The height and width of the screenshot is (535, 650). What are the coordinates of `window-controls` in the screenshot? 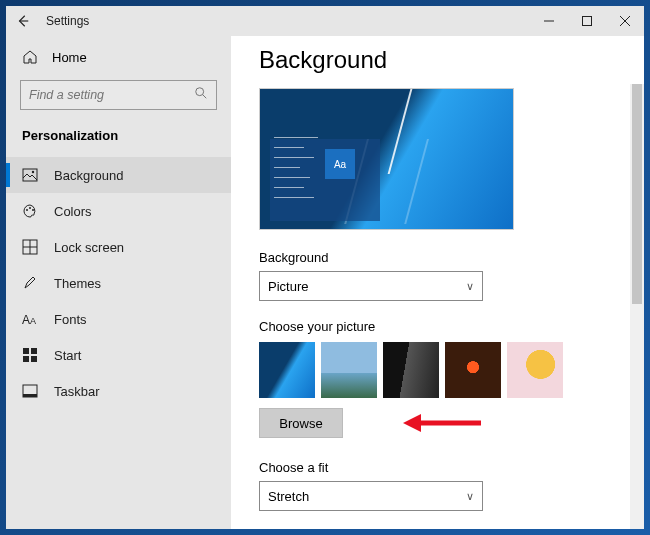 It's located at (587, 21).